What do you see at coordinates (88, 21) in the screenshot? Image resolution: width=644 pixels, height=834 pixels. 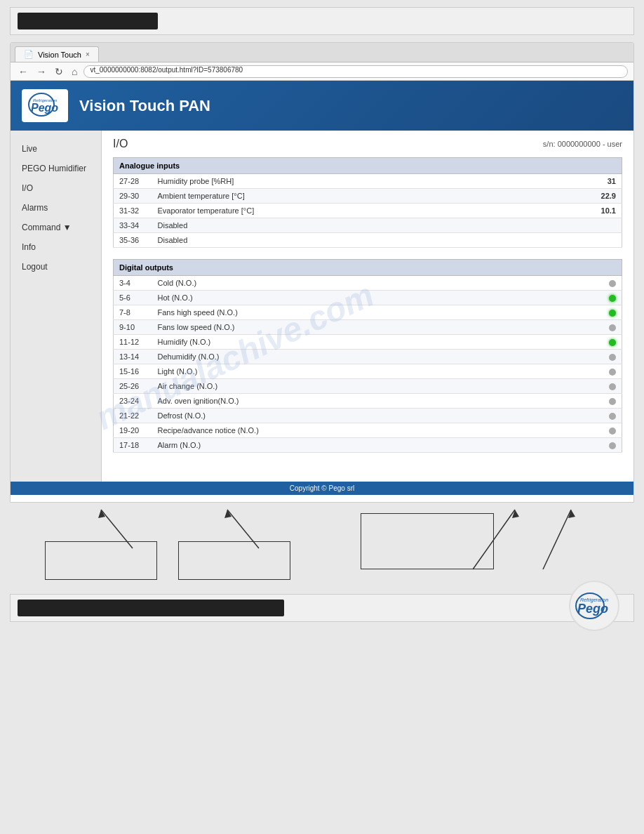 I see `top-bar-content` at bounding box center [88, 21].